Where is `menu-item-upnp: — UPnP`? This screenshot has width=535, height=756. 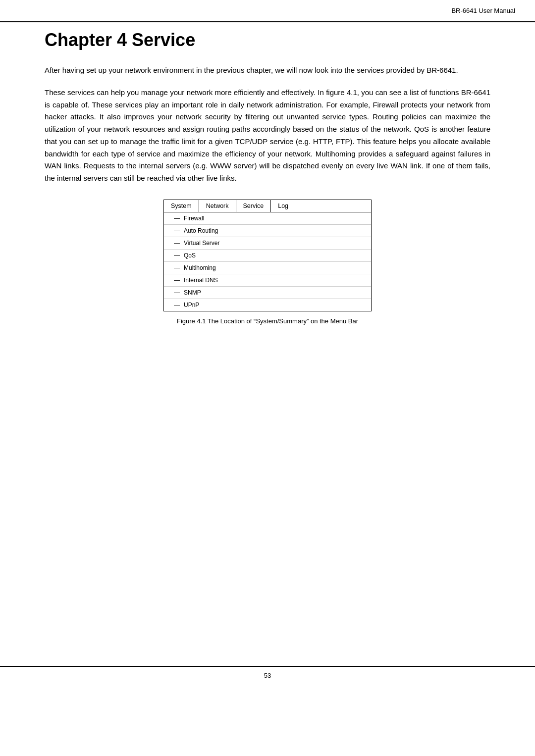 menu-item-upnp: — UPnP is located at coordinates (268, 305).